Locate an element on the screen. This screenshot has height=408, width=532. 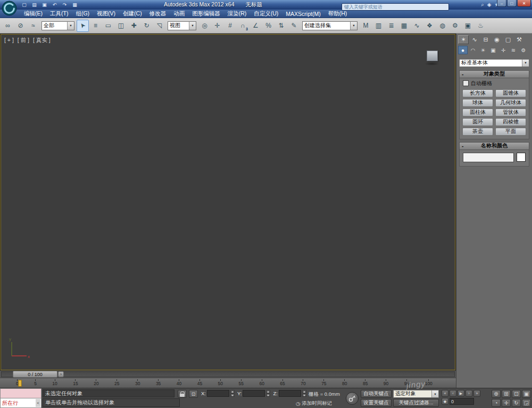
set-keys-button is located at coordinates (352, 398).